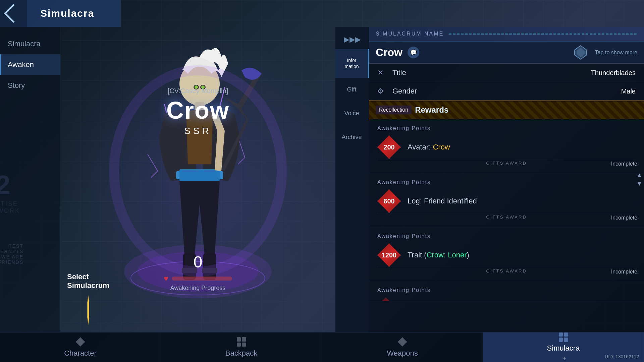 Image resolution: width=644 pixels, height=362 pixels. Describe the element at coordinates (506, 128) in the screenshot. I see `reward-header-200: Awakening Points` at that location.